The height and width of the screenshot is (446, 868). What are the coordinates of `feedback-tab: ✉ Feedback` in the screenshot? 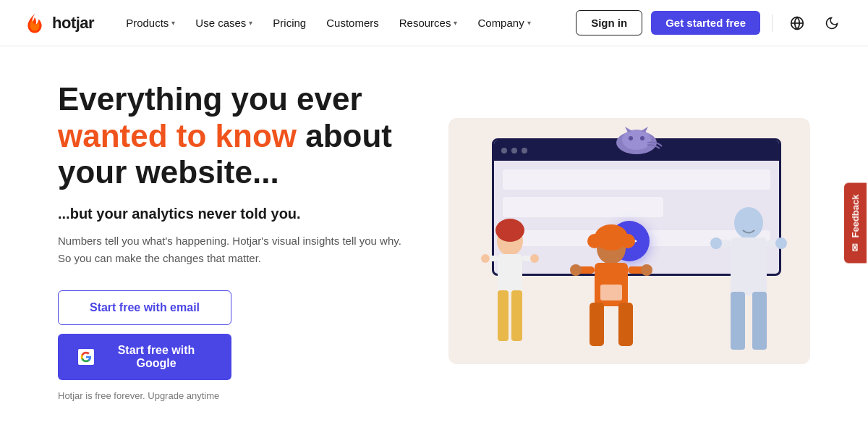 It's located at (855, 223).